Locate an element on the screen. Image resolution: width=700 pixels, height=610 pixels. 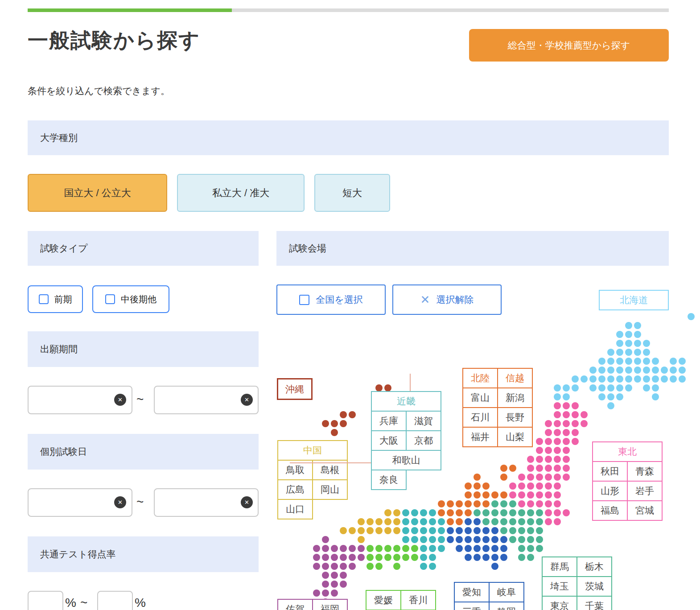
prefecture-cell: 宮城 is located at coordinates (645, 511).